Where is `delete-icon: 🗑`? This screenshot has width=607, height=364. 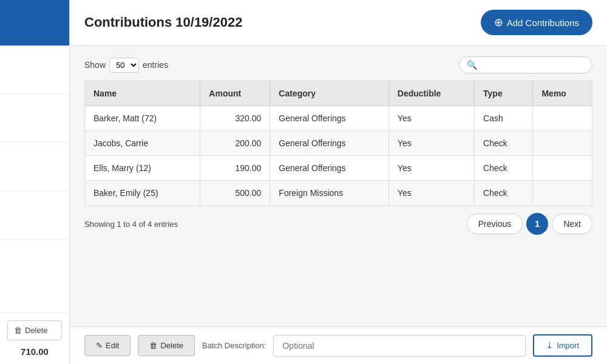 delete-icon: 🗑 is located at coordinates (153, 346).